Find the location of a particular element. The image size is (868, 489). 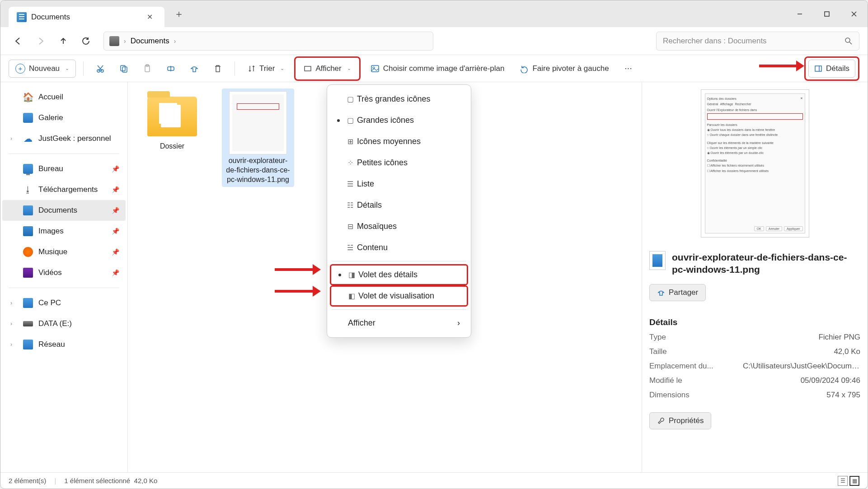

details-pane-toggle: Détails is located at coordinates (832, 69).